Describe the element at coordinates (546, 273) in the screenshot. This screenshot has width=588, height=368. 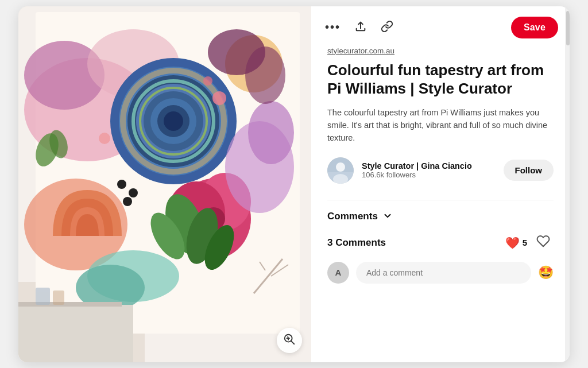
I see `emoji-picker-button: 🤩` at that location.